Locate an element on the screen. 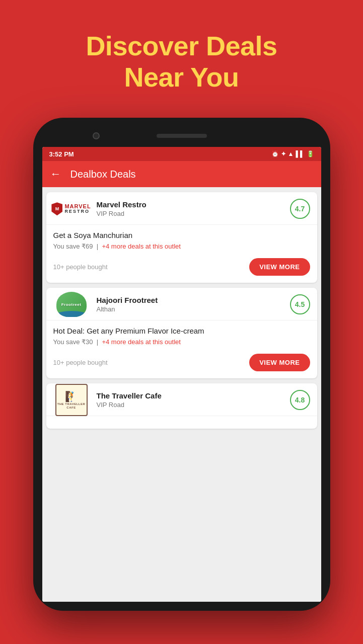  alarm-icon: ⏰ is located at coordinates (275, 154).